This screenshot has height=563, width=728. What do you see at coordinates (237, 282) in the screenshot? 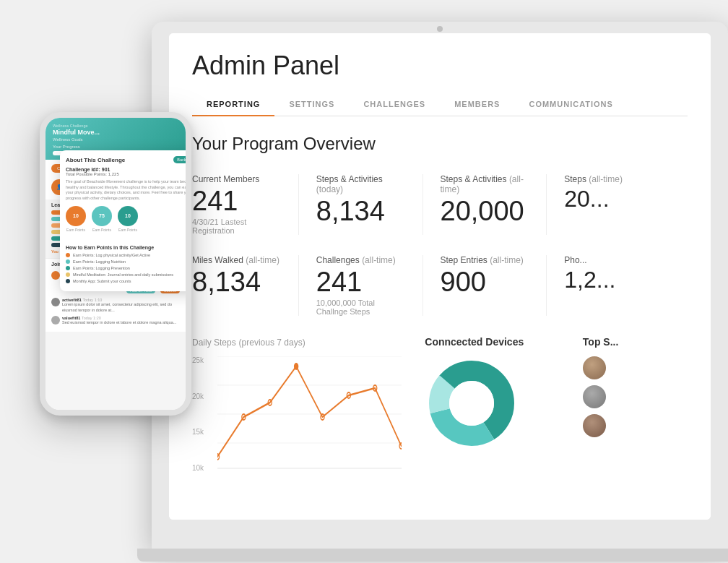
I see `stat-value-miles: 8,134` at bounding box center [237, 282].